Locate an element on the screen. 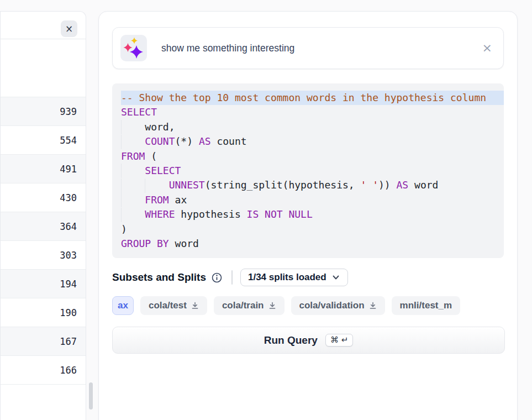 Image resolution: width=532 pixels, height=420 pixels. stat-row: 166 is located at coordinates (43, 370).